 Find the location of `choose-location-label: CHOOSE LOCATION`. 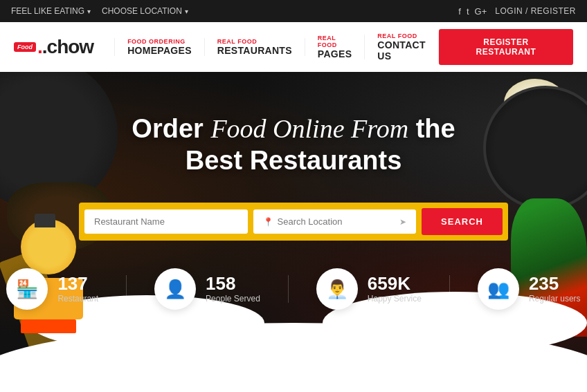

choose-location-label: CHOOSE LOCATION is located at coordinates (142, 11).